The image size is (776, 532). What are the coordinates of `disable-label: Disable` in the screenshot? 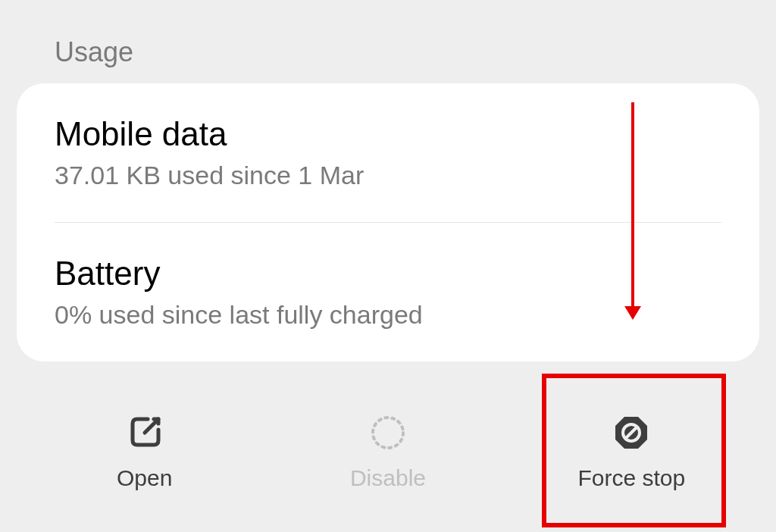 It's located at (388, 478).